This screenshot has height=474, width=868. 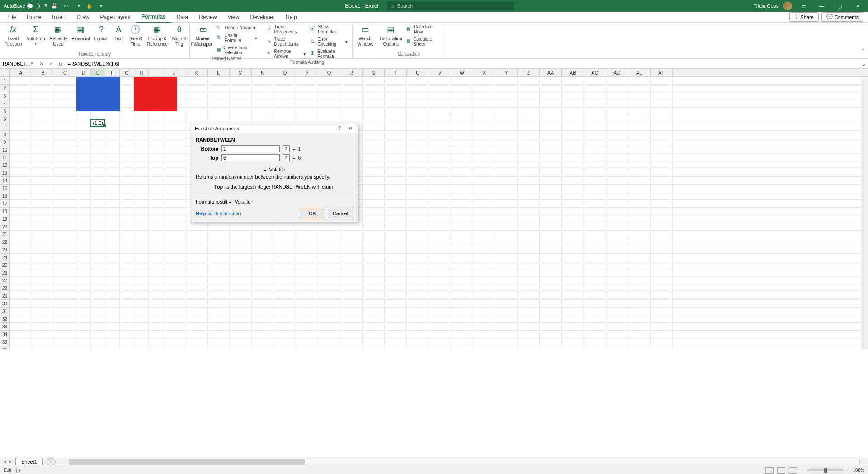 I want to click on active-cell: (1,6), so click(x=98, y=123).